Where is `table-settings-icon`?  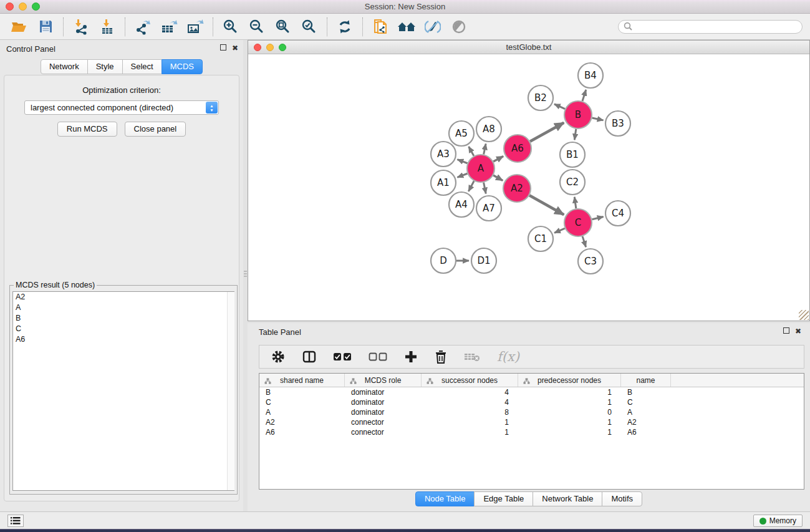 table-settings-icon is located at coordinates (278, 357).